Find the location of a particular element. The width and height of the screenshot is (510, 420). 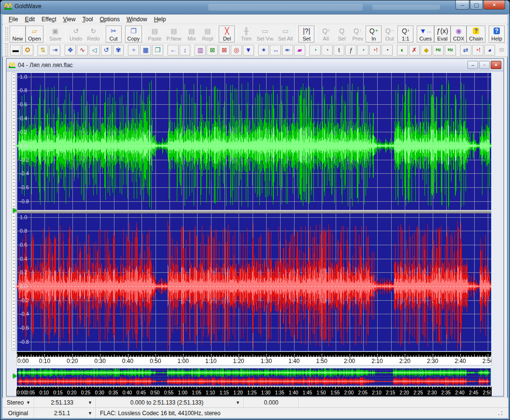

length-dropdown: 2:51.133 ▼ is located at coordinates (65, 403).